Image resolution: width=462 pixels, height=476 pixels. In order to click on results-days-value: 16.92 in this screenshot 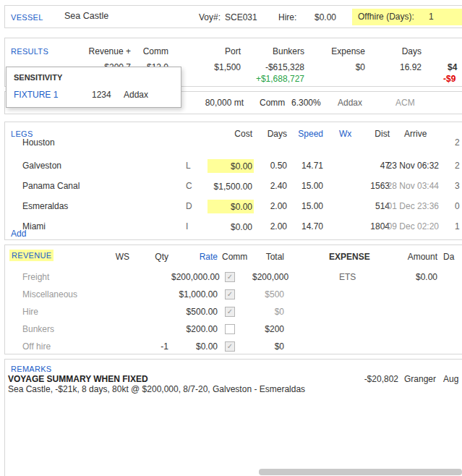, I will do `click(396, 68)`.